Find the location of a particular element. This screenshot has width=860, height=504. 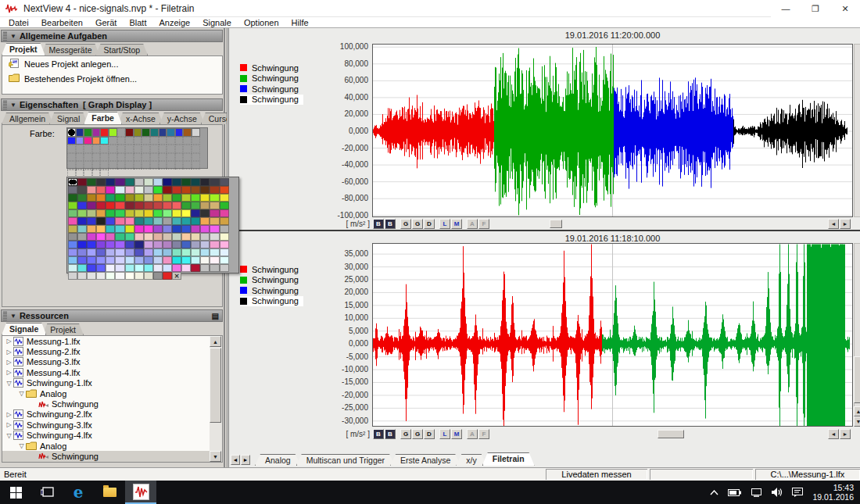

collapse-icon: ▼ is located at coordinates (13, 105).